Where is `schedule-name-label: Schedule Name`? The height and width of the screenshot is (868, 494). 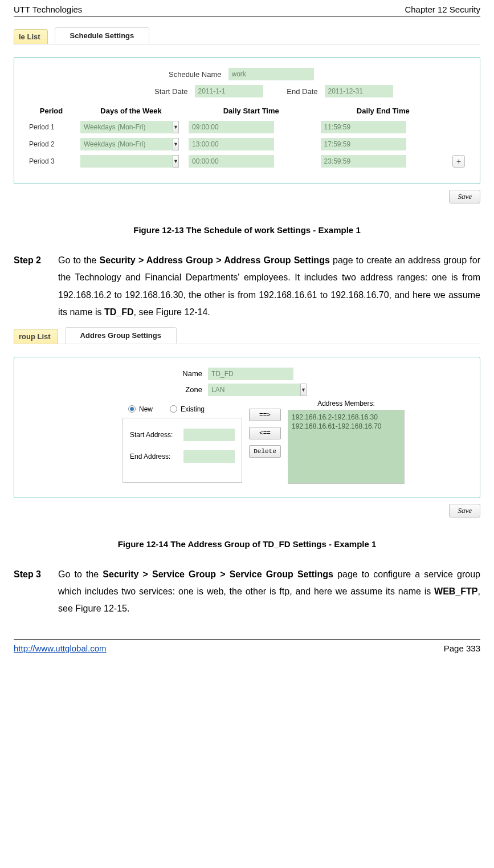 schedule-name-label: Schedule Name is located at coordinates (186, 74).